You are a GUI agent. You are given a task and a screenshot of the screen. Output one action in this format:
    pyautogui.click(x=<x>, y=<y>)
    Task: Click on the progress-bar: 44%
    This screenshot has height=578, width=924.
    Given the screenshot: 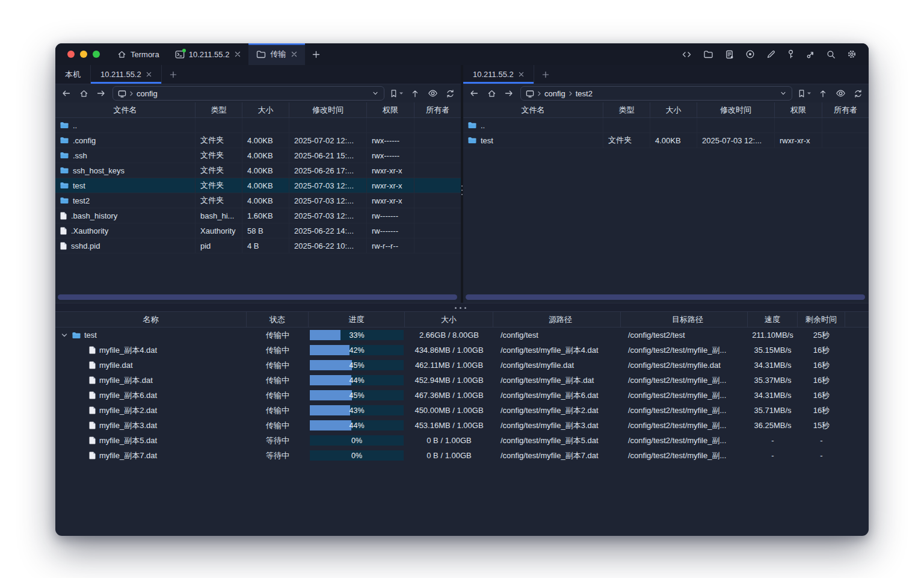 What is the action you would take?
    pyautogui.click(x=357, y=381)
    